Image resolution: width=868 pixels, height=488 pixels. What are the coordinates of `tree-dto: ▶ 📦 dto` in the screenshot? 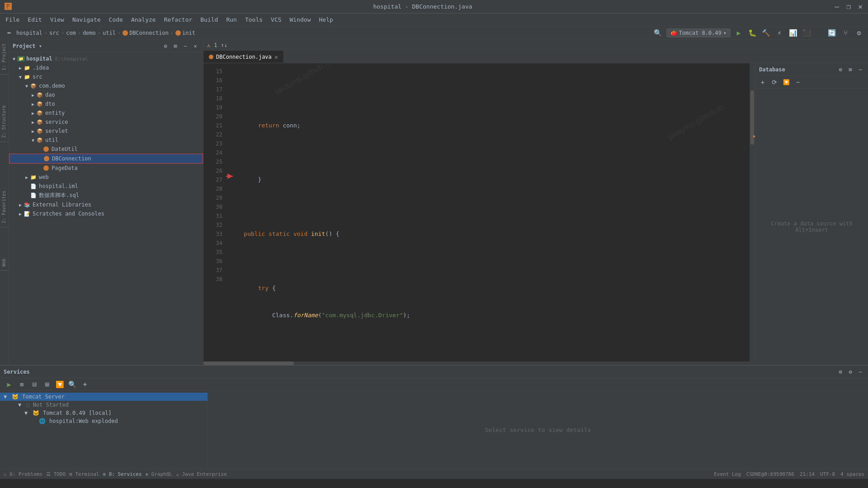 It's located at (106, 104).